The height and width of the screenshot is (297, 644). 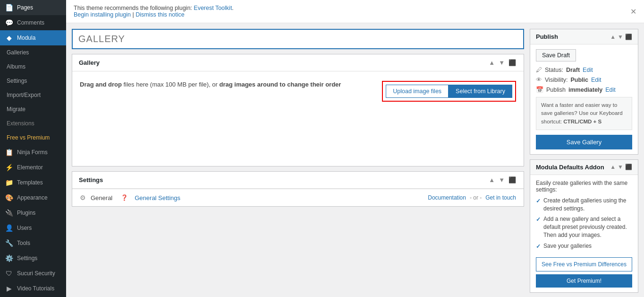 I want to click on settings-panel-title: Settings, so click(x=91, y=180).